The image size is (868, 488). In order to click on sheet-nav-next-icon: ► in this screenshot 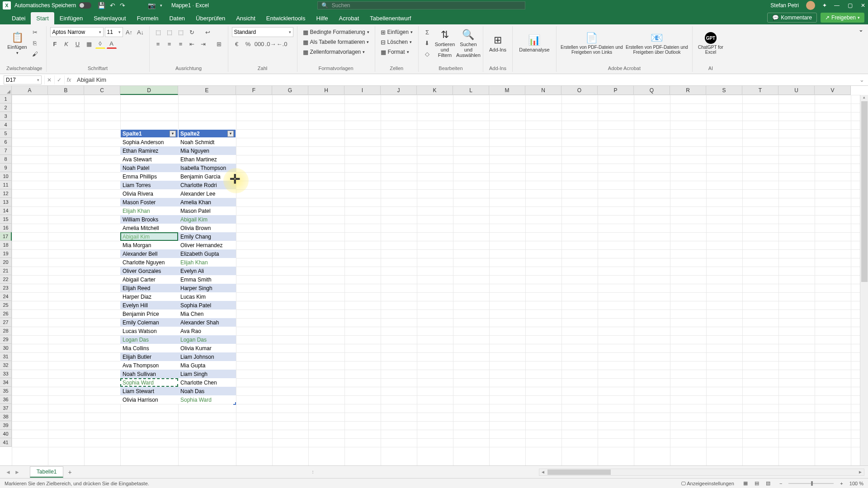, I will do `click(17, 472)`.